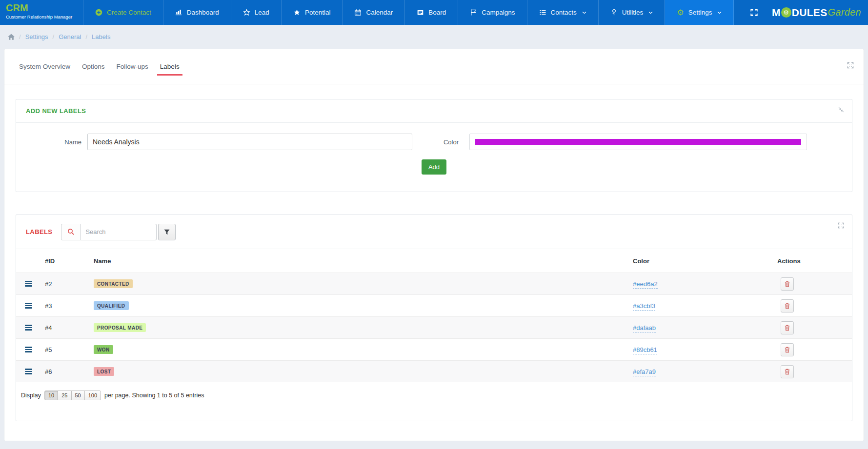 The height and width of the screenshot is (449, 868). What do you see at coordinates (645, 350) in the screenshot?
I see `color-hex-link: #89cb61` at bounding box center [645, 350].